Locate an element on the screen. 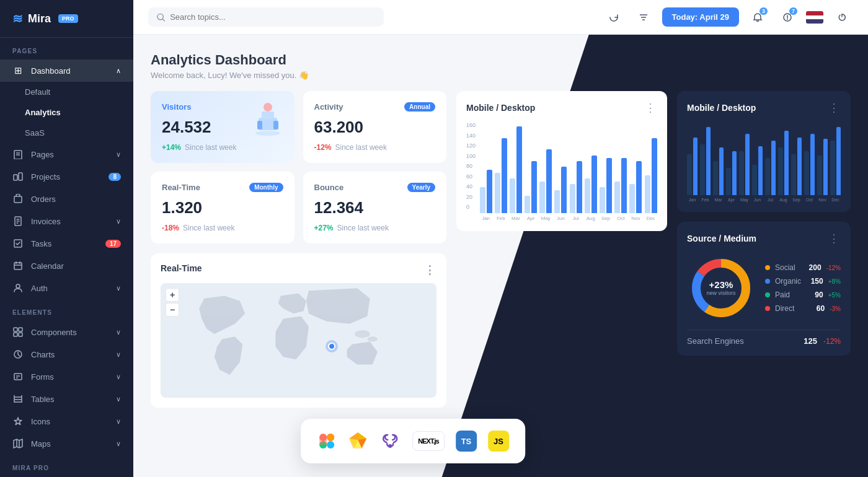 This screenshot has width=868, height=477. donut-subtitle: new visitors is located at coordinates (720, 294).